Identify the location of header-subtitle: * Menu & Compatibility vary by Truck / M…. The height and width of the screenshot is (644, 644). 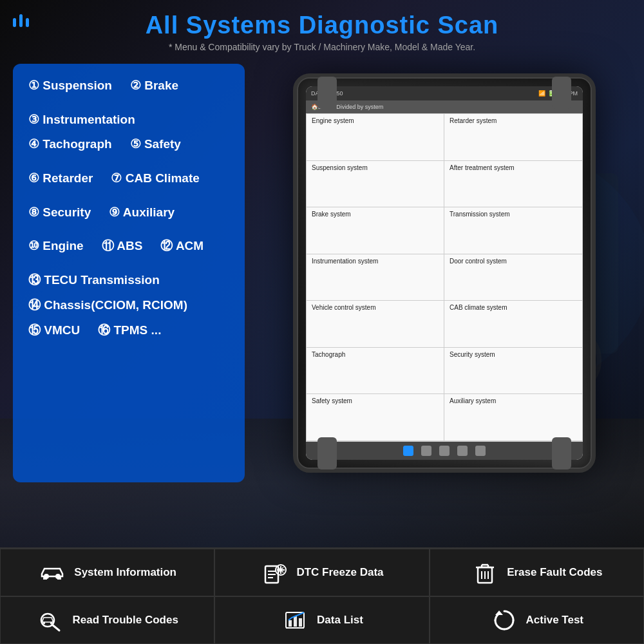
(322, 47).